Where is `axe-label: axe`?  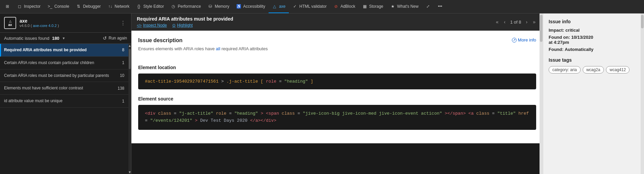
axe-label: axe is located at coordinates (282, 6).